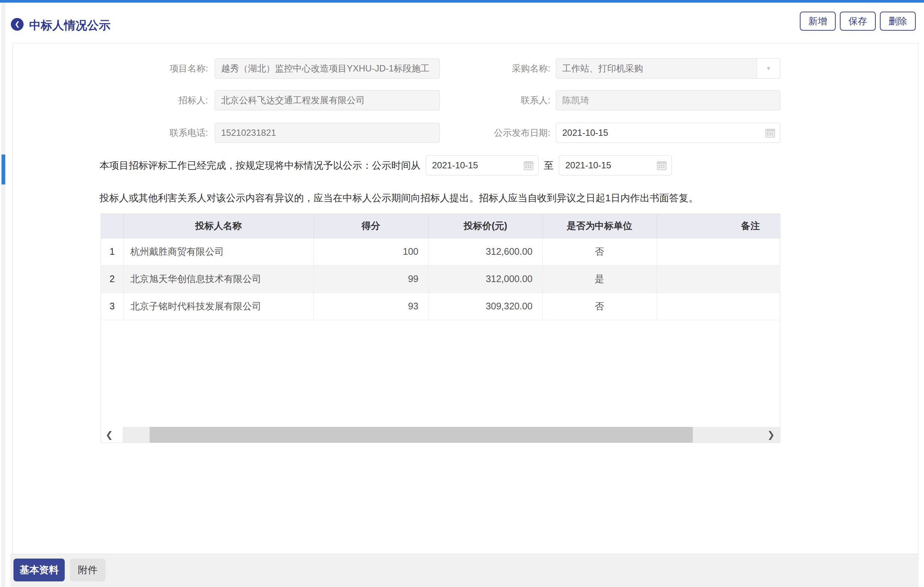  Describe the element at coordinates (858, 21) in the screenshot. I see `toolbar: 新增 保存 删除` at that location.